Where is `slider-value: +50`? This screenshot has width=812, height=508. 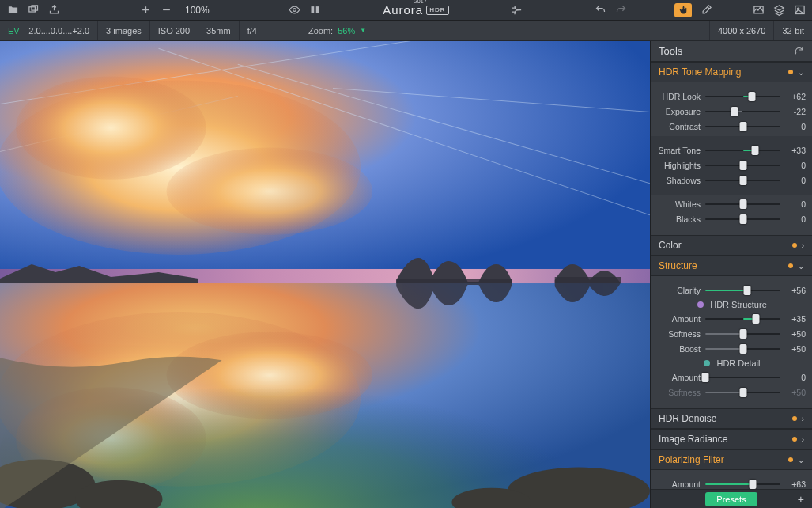 slider-value: +50 is located at coordinates (795, 392).